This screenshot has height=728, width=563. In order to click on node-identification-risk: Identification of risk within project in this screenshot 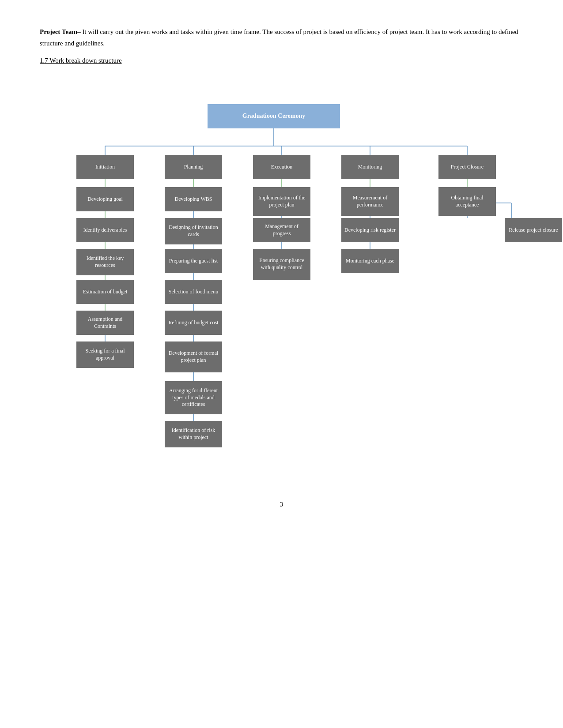, I will do `click(193, 434)`.